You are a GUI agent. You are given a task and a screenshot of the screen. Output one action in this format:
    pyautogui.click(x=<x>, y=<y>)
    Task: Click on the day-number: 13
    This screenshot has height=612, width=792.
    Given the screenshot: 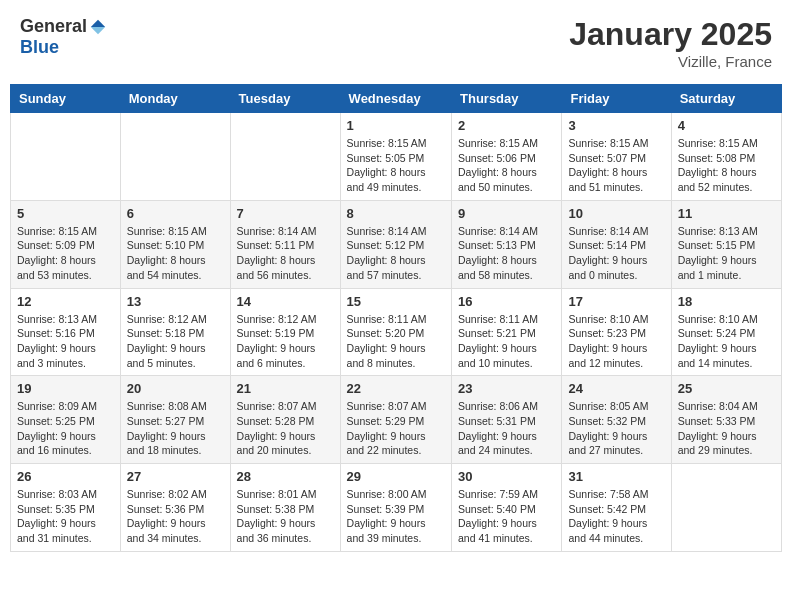 What is the action you would take?
    pyautogui.click(x=176, y=302)
    